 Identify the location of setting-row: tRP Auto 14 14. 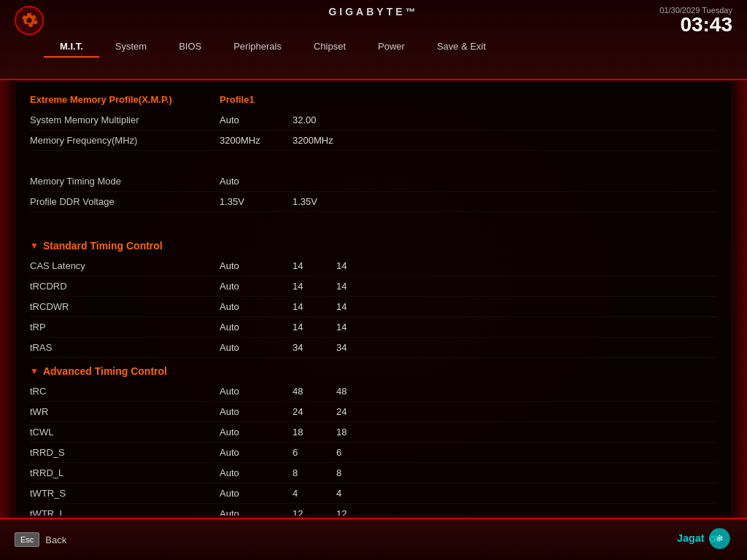
(374, 327).